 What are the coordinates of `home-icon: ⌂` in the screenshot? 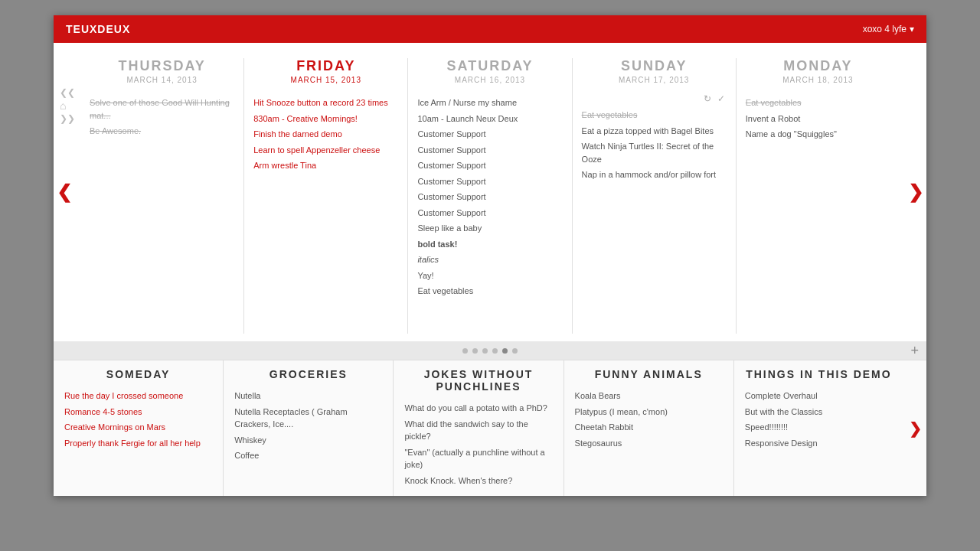 It's located at (67, 106).